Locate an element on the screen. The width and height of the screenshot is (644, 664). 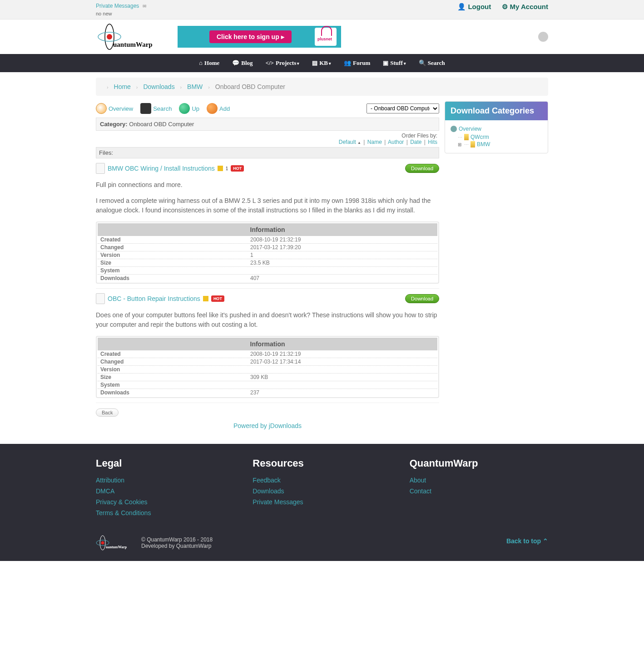
toolbar-search: Search is located at coordinates (156, 108).